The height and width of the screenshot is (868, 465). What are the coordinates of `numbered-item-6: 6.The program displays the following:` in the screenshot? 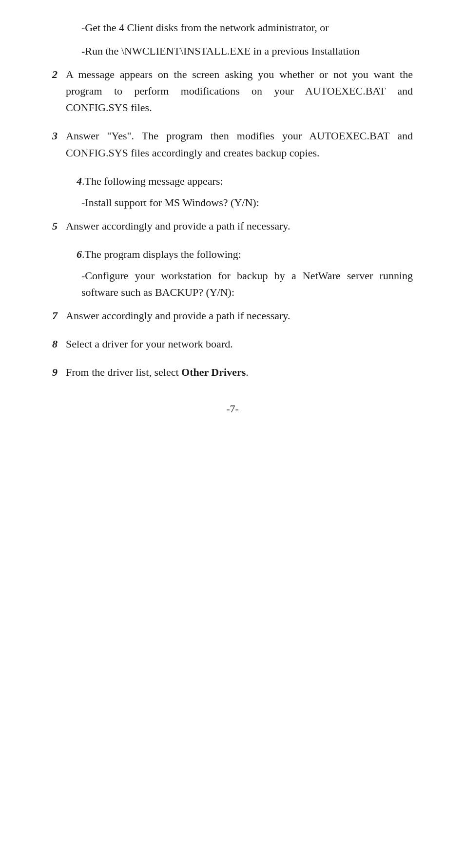 It's located at (245, 254).